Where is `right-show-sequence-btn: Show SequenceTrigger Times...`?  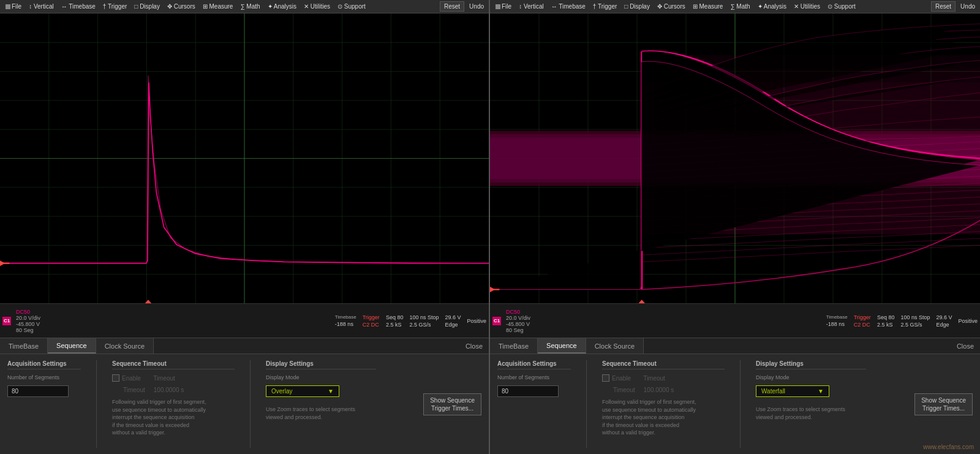 right-show-sequence-btn: Show SequenceTrigger Times... is located at coordinates (943, 404).